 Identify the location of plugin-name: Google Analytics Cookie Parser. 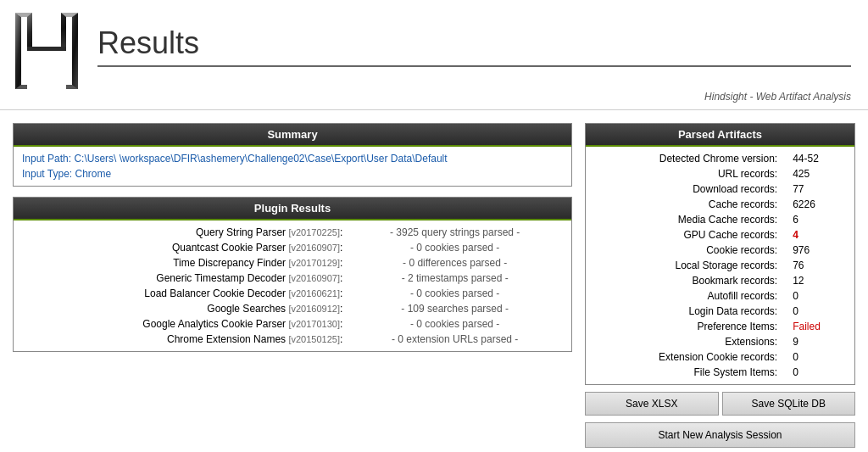
(214, 324).